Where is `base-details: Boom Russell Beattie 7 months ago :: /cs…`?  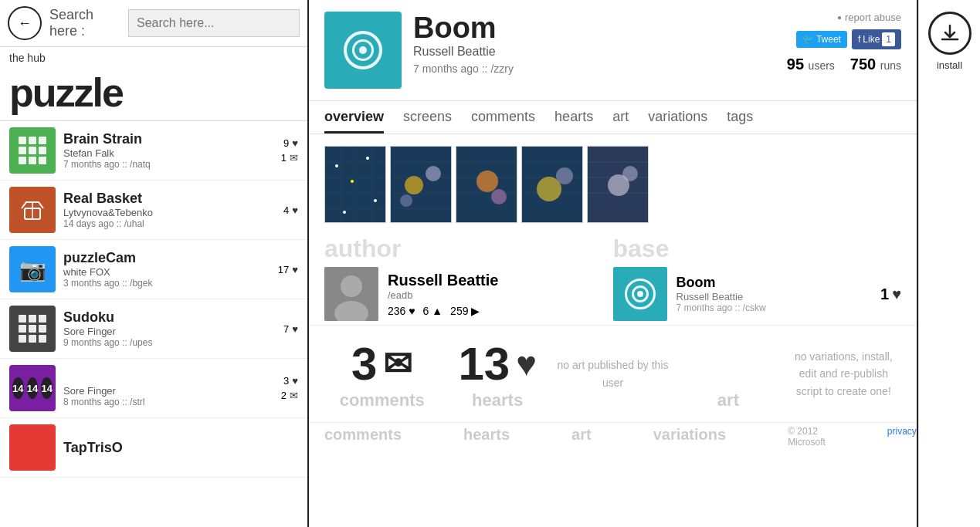
base-details: Boom Russell Beattie 7 months ago :: /cs… is located at coordinates (721, 294).